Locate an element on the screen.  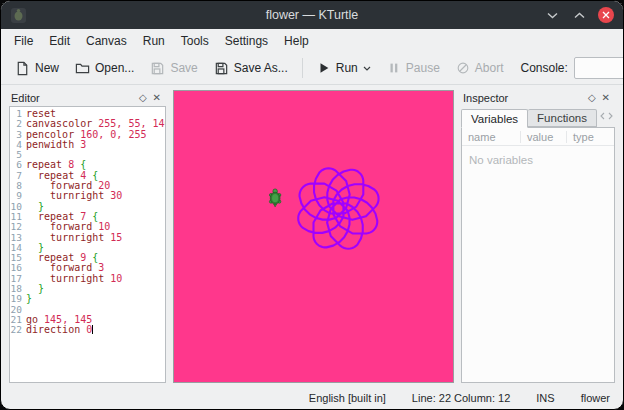
status-filename: flower is located at coordinates (596, 398).